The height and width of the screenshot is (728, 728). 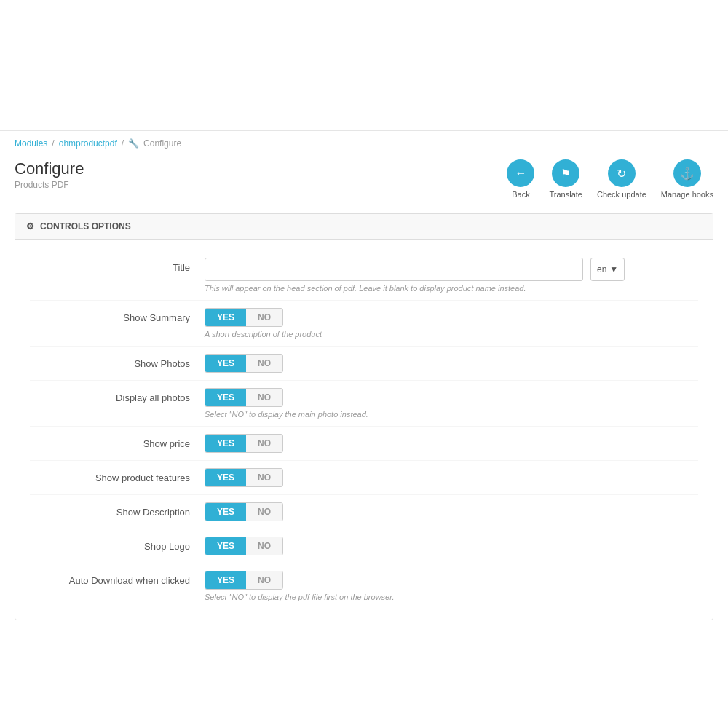 What do you see at coordinates (226, 546) in the screenshot?
I see `shop-logo-yes-btn: YES` at bounding box center [226, 546].